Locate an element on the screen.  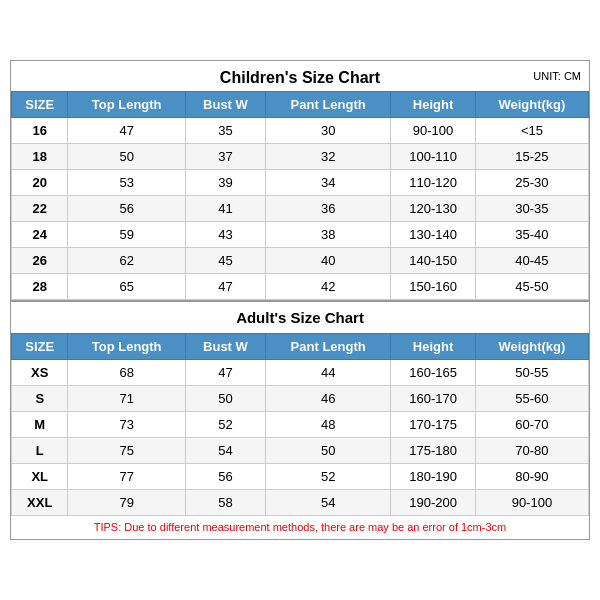
data-cell: 44 is located at coordinates (328, 373).